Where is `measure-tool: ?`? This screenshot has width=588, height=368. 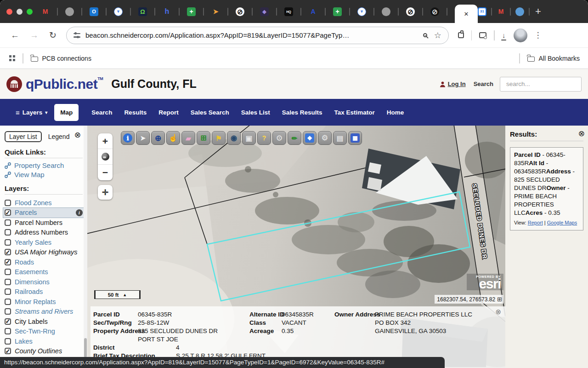 measure-tool: ? is located at coordinates (264, 138).